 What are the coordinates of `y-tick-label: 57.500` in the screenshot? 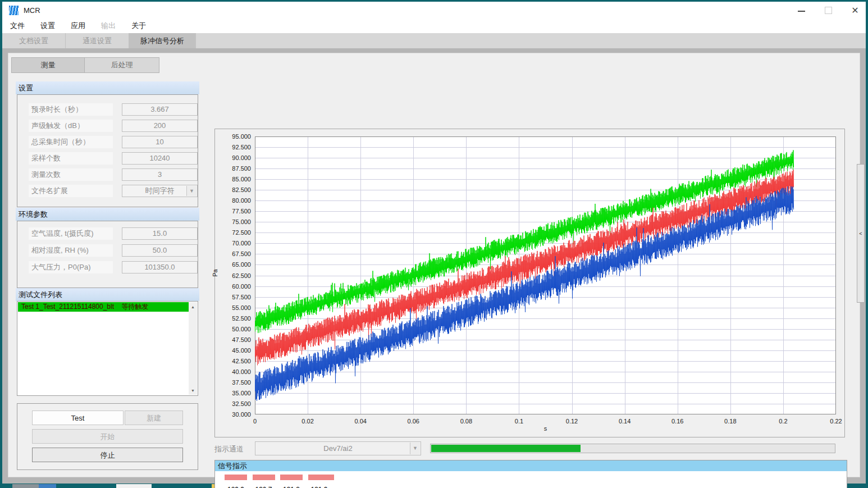 It's located at (234, 297).